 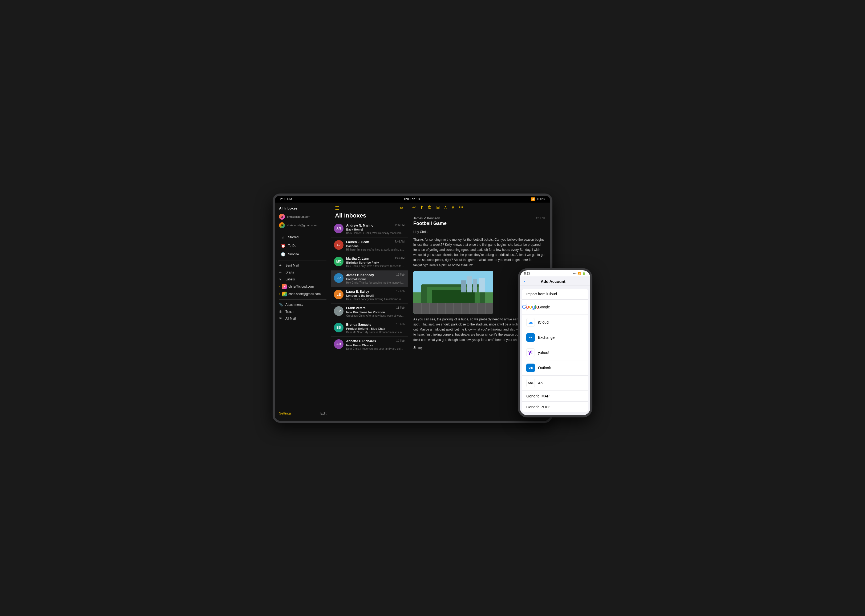 I want to click on sidebar-trash-label: Trash, so click(x=290, y=312).